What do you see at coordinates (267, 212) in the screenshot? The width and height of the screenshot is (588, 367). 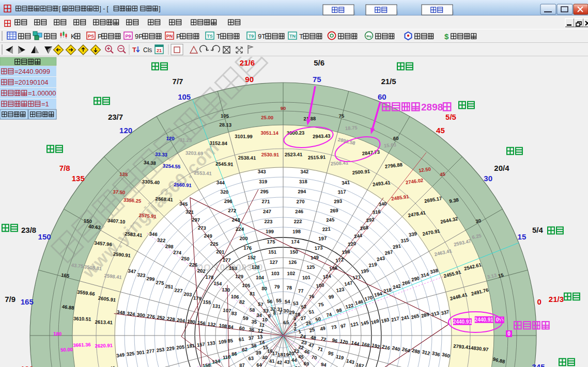 I see `svg-text: 247` at bounding box center [267, 212].